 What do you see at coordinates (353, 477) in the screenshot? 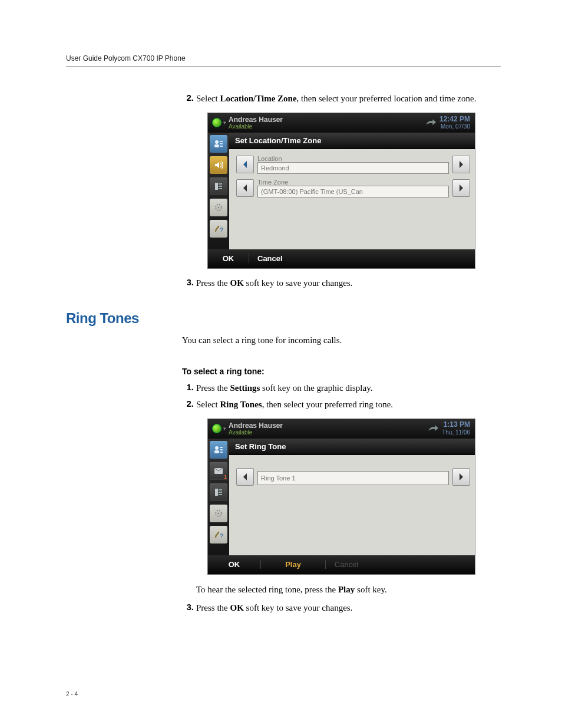
I see `ringtone-field: Ring Tone 1` at bounding box center [353, 477].